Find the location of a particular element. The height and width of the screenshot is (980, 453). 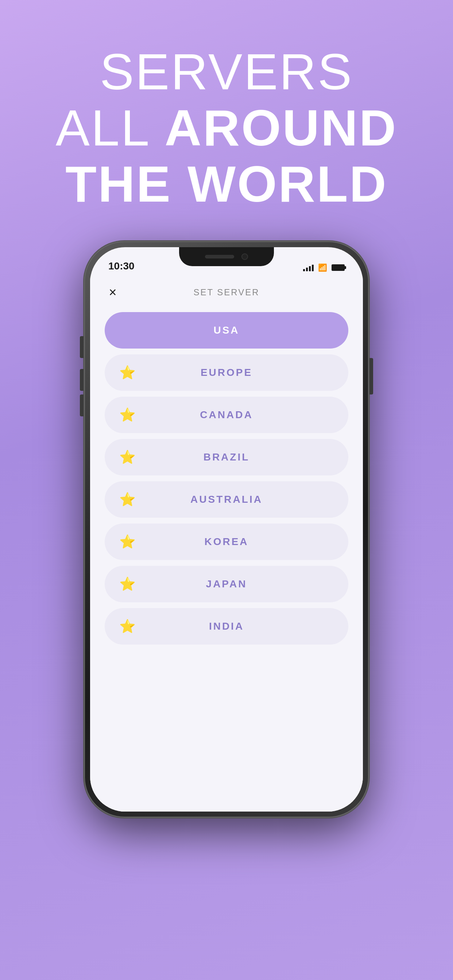

status-time: 10:30 is located at coordinates (122, 266).